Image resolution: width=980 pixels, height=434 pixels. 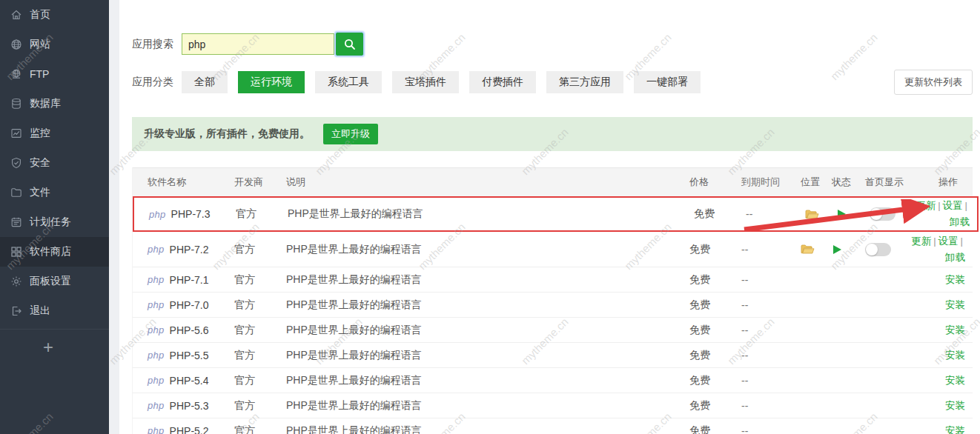 What do you see at coordinates (184, 406) in the screenshot?
I see `cell-name: phpPHP-5.3` at bounding box center [184, 406].